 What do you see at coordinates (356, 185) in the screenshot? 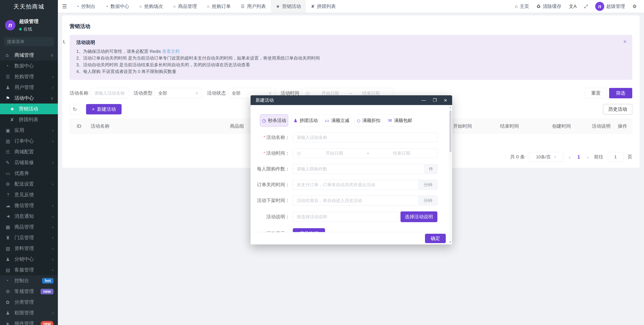
I see `order-close-time-input` at bounding box center [356, 185].